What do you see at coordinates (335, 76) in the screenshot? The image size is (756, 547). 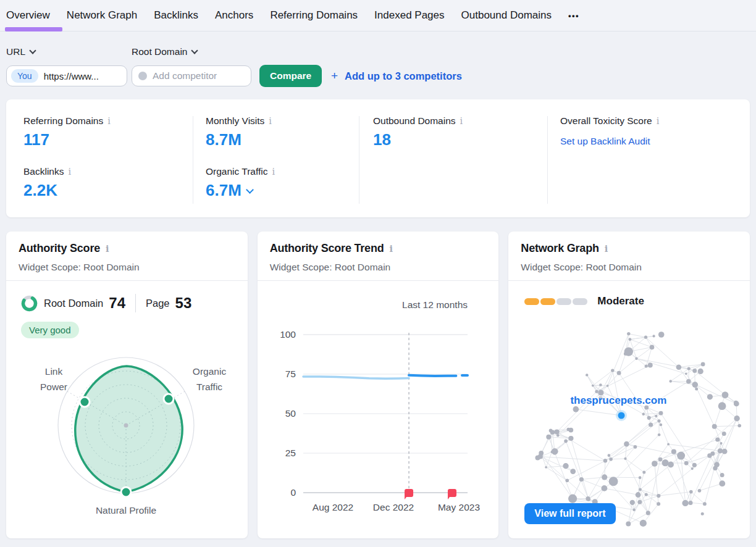 I see `plus-icon: +` at bounding box center [335, 76].